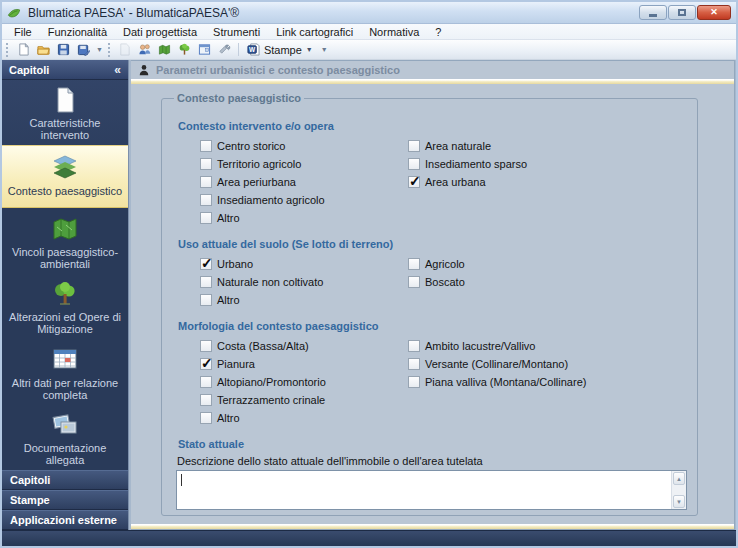 The image size is (738, 548). Describe the element at coordinates (160, 32) in the screenshot. I see `menu-dati-progettista: Dati progettista` at that location.